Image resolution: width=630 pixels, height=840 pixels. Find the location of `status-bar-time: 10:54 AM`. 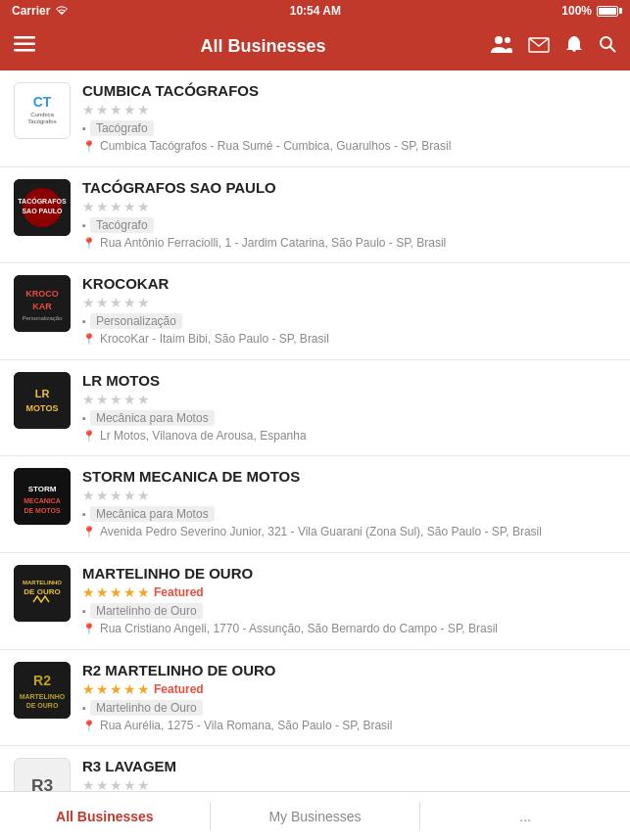

status-bar-time: 10:54 AM is located at coordinates (315, 11).